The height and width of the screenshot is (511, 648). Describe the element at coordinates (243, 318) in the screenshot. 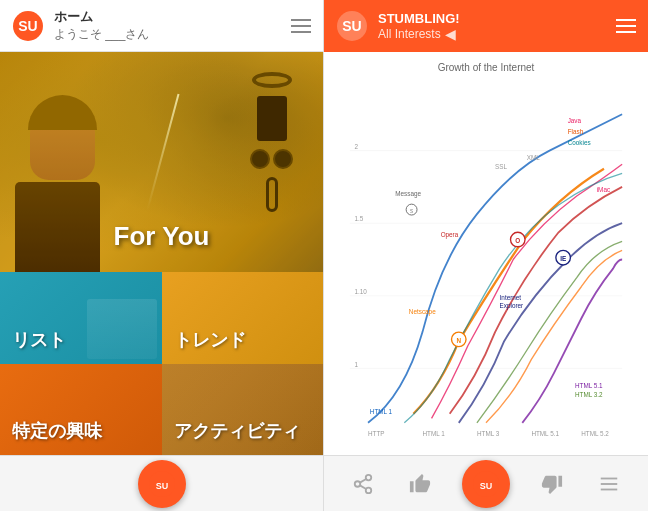

I see `trend-button: トレンド` at that location.